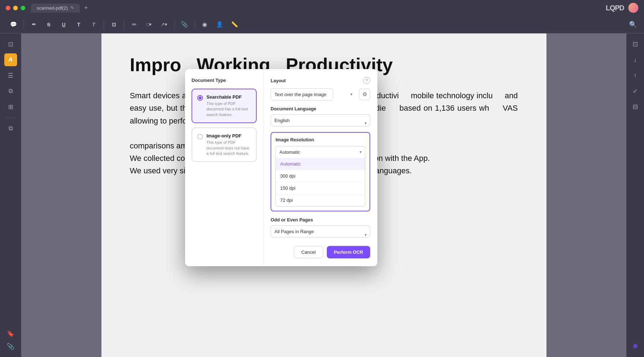  What do you see at coordinates (11, 340) in the screenshot?
I see `sidebar-bottom: 🔖 📎` at bounding box center [11, 340].